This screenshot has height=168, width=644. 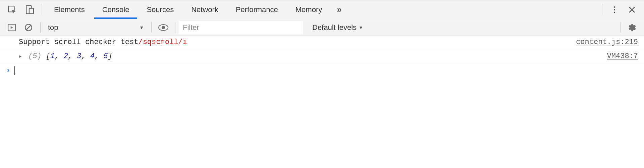 I want to click on context-label: top, so click(x=53, y=28).